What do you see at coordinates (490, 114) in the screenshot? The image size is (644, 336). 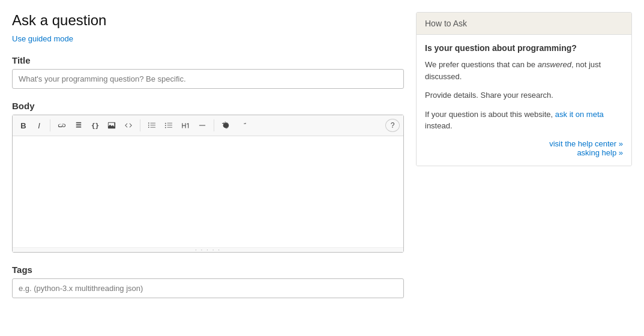 I see `para3-prefix: If your question is about this website,` at bounding box center [490, 114].